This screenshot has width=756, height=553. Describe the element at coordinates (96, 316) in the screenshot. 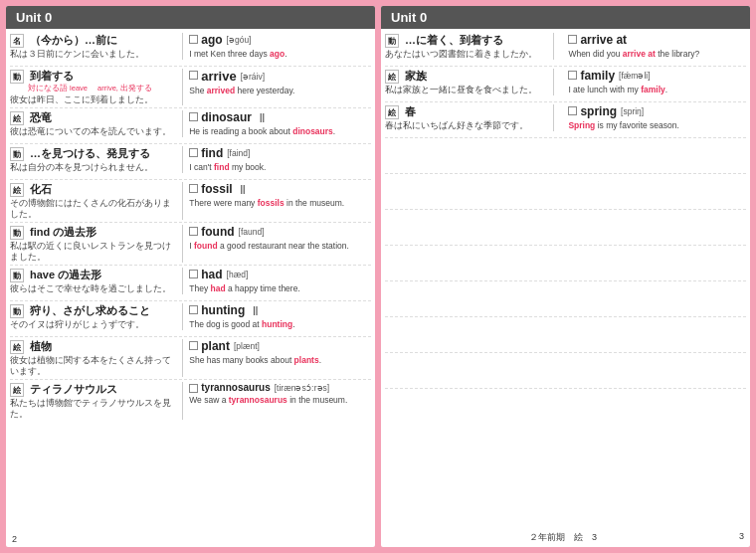

I see `left-col-hunting: 動 狩り、さがし求めること そのイヌは狩りがじょうずです。` at that location.